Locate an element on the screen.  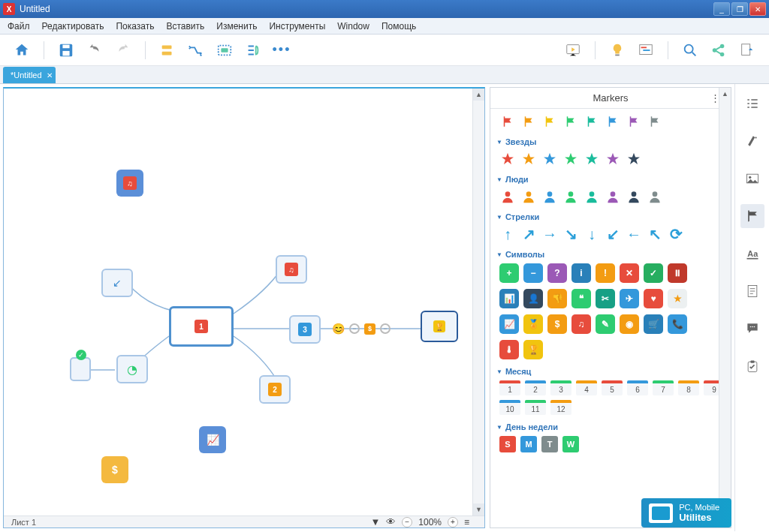
marker-item: ✂ is located at coordinates (605, 299).